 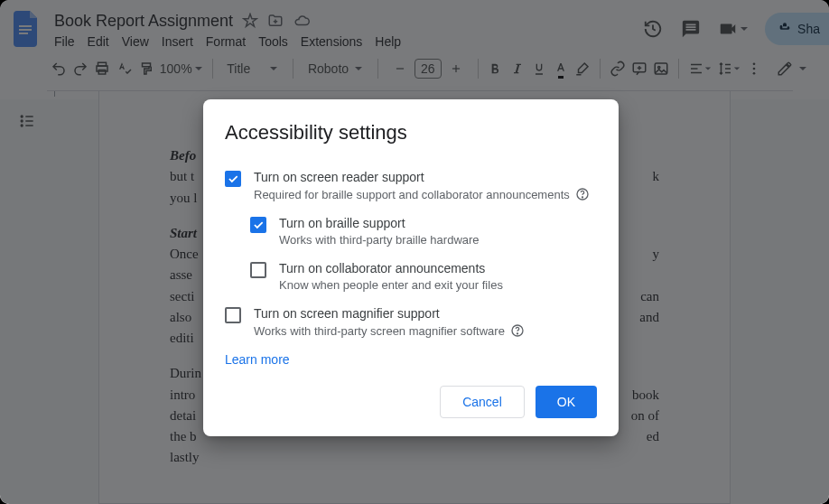 What do you see at coordinates (233, 315) in the screenshot?
I see `magnifier-checkbox` at bounding box center [233, 315].